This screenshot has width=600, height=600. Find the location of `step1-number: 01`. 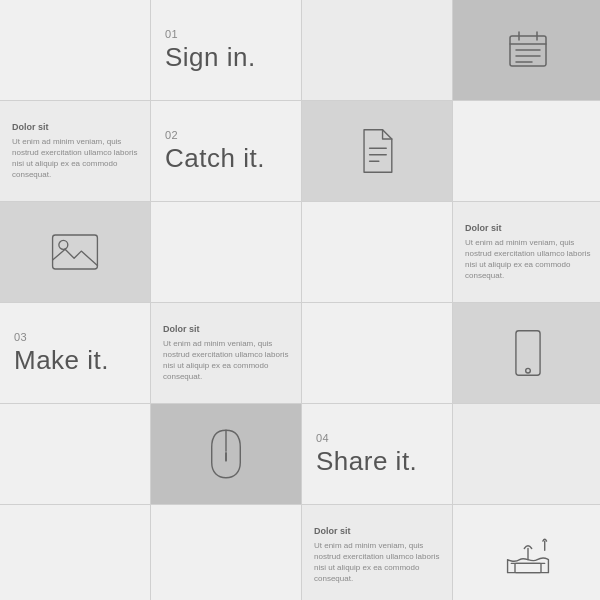

step1-number: 01 is located at coordinates (172, 34).